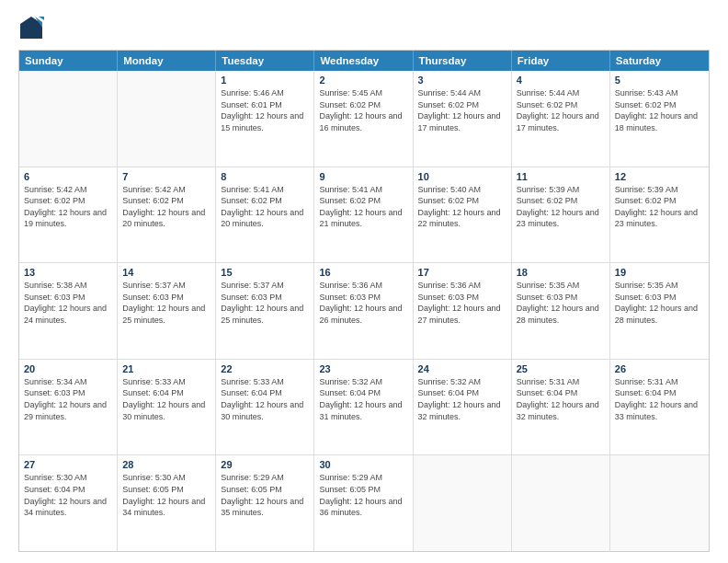  What do you see at coordinates (265, 503) in the screenshot?
I see `cal-cell: 29Sunrise: 5:29 AMSunset: 6:05 PMDayligh…` at bounding box center [265, 503].